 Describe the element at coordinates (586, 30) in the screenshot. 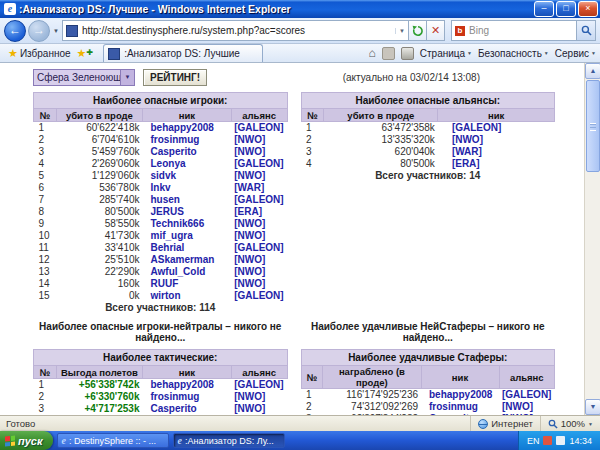

I see `search-button` at that location.